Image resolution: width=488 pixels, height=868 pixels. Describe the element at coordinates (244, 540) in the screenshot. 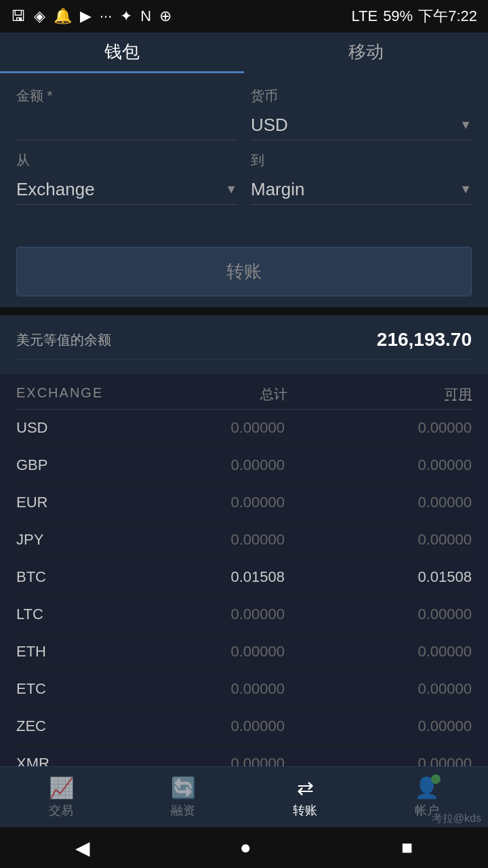

I see `table-row: JPY 0.00000 0.00000` at that location.